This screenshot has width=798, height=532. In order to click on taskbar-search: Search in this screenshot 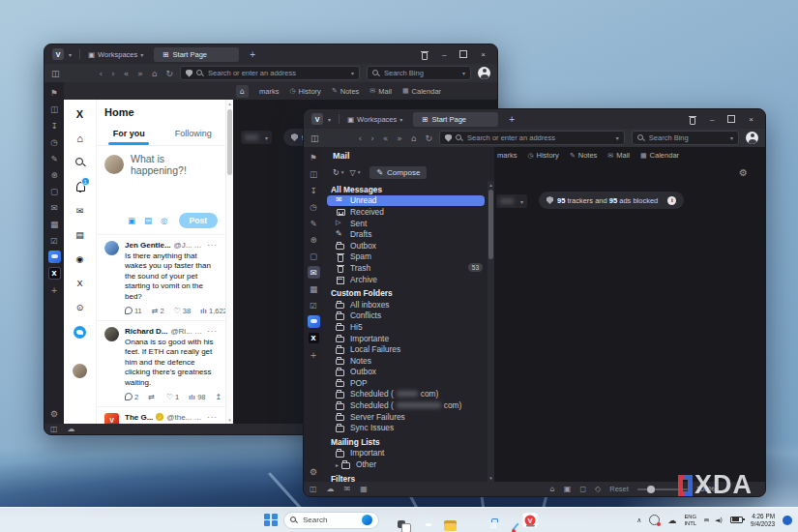, I will do `click(331, 520)`.